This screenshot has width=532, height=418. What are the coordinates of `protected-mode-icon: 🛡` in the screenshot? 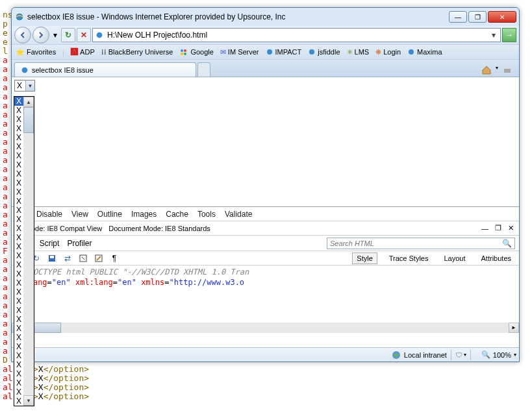 It's located at (459, 355).